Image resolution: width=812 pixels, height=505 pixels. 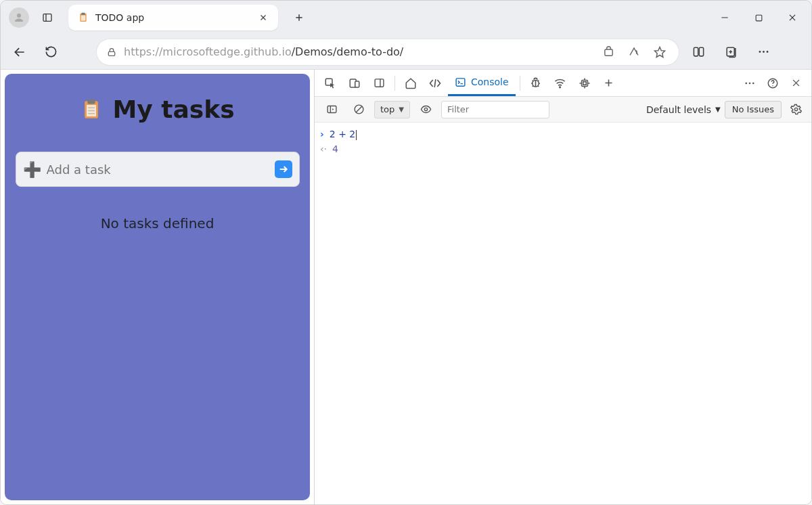 What do you see at coordinates (563, 134) in the screenshot?
I see `console-input-line: › 2 + 2` at bounding box center [563, 134].